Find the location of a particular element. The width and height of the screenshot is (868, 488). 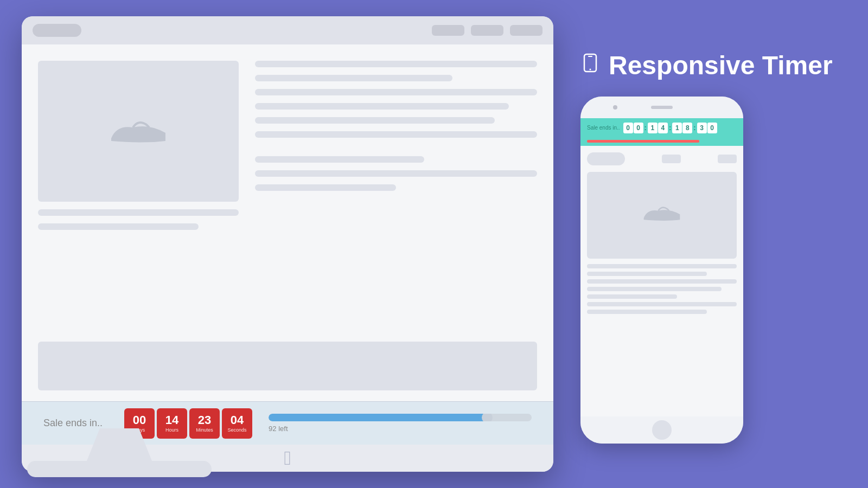

days-unit: Days is located at coordinates (140, 430).